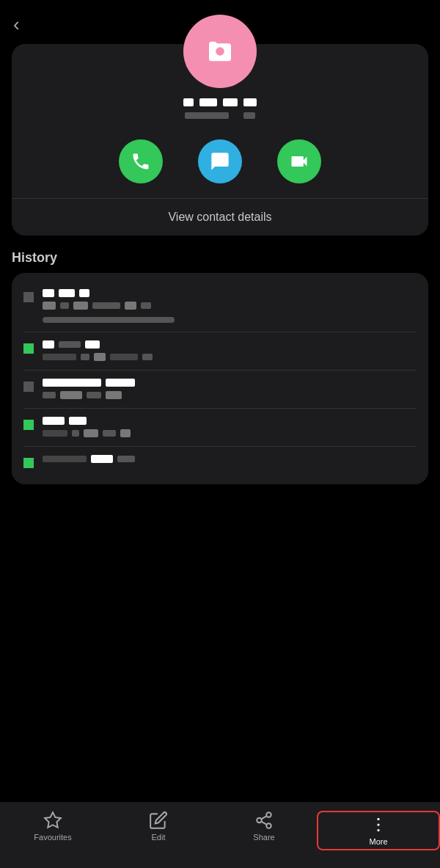  What do you see at coordinates (264, 837) in the screenshot?
I see `nav-label-share: Share` at bounding box center [264, 837].